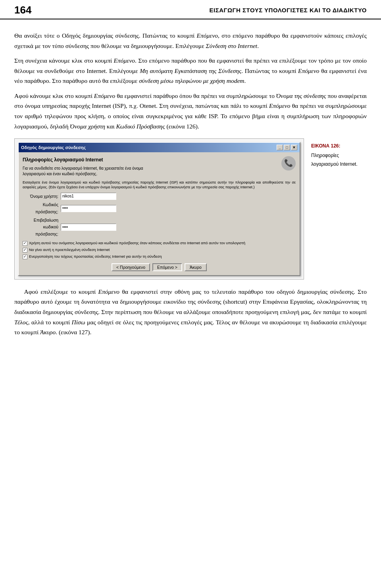  What do you see at coordinates (25, 243) in the screenshot?
I see `checkbox-1: ✓` at bounding box center [25, 243].